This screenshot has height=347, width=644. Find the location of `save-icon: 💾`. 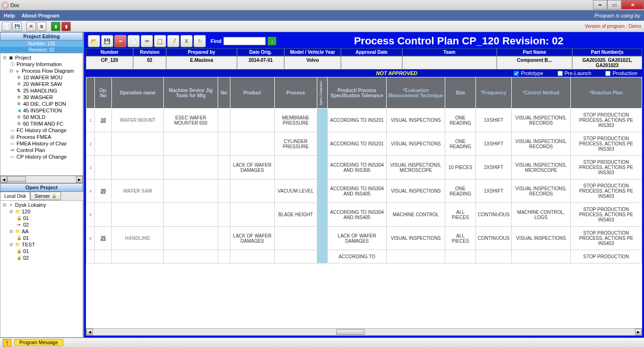

save-icon: 💾 is located at coordinates (17, 26).